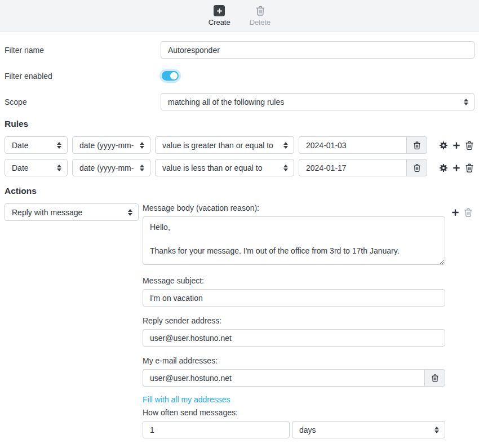 The height and width of the screenshot is (448, 479). Describe the element at coordinates (239, 101) in the screenshot. I see `scope-row: Scope matching all of the following rule…` at that location.